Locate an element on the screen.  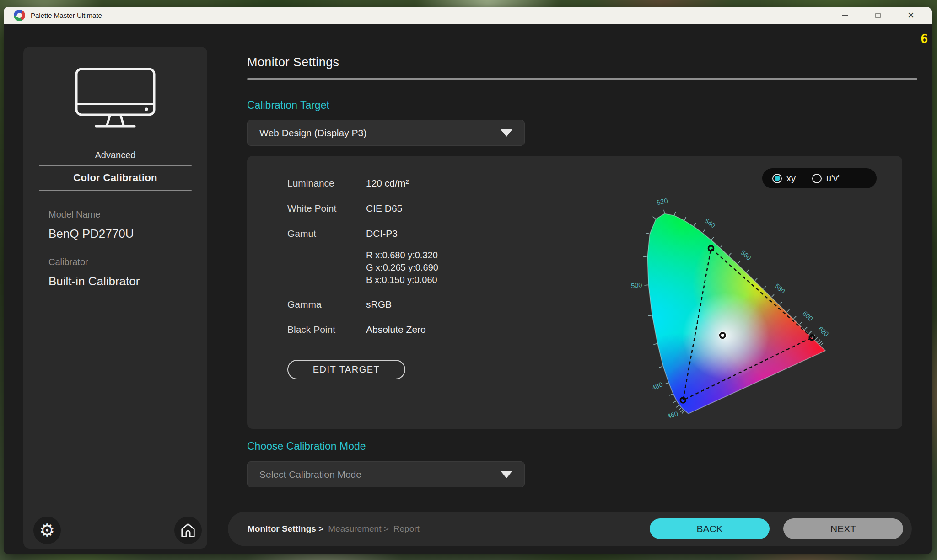
title-rule is located at coordinates (582, 79).